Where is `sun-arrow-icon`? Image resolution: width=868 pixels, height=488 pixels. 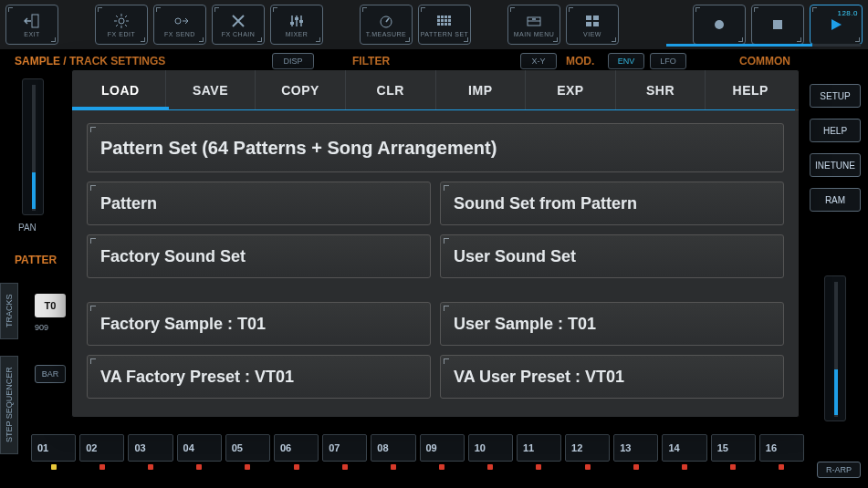
sun-arrow-icon is located at coordinates (180, 21).